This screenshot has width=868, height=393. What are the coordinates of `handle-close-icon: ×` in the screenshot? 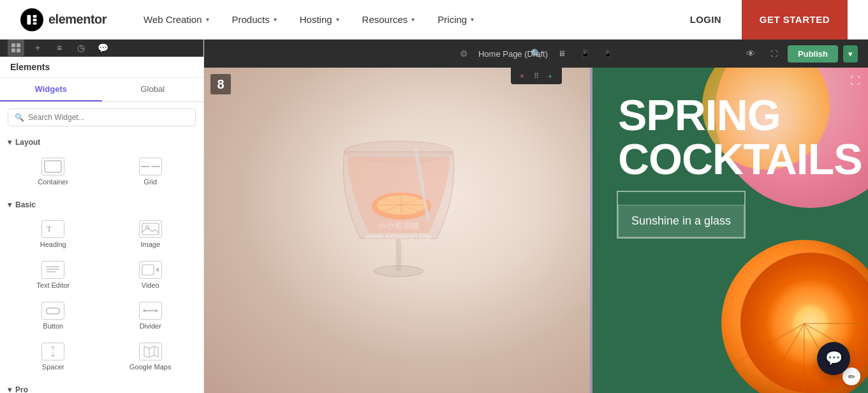 It's located at (522, 76).